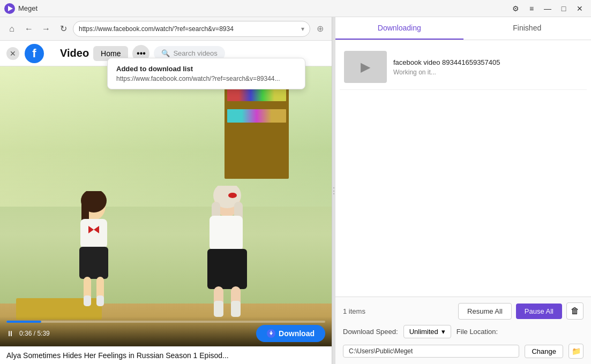 This screenshot has width=591, height=364. Describe the element at coordinates (354, 312) in the screenshot. I see `items-count: 1 items` at that location.